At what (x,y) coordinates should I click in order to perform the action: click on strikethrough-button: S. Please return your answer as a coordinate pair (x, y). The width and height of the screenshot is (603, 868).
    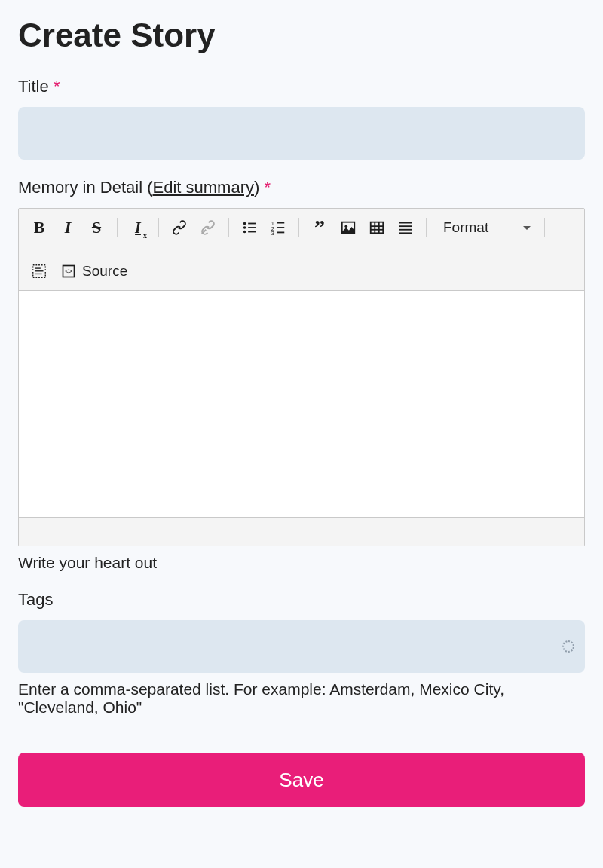
    Looking at the image, I should click on (96, 228).